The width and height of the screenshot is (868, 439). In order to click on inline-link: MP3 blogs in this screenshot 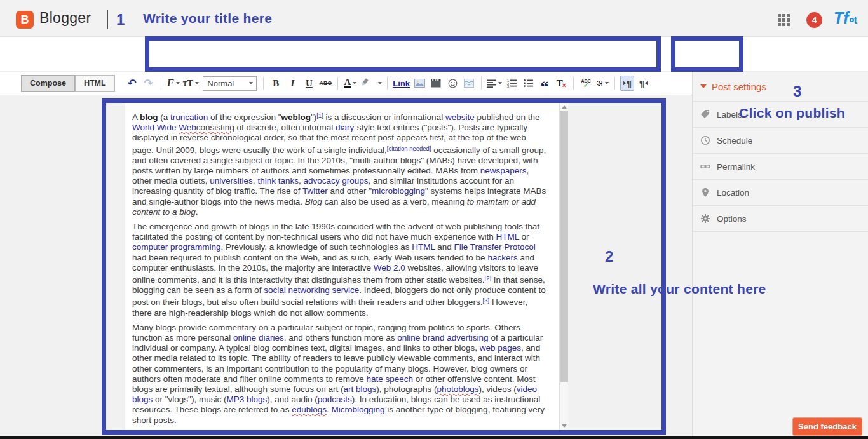, I will do `click(247, 399)`.